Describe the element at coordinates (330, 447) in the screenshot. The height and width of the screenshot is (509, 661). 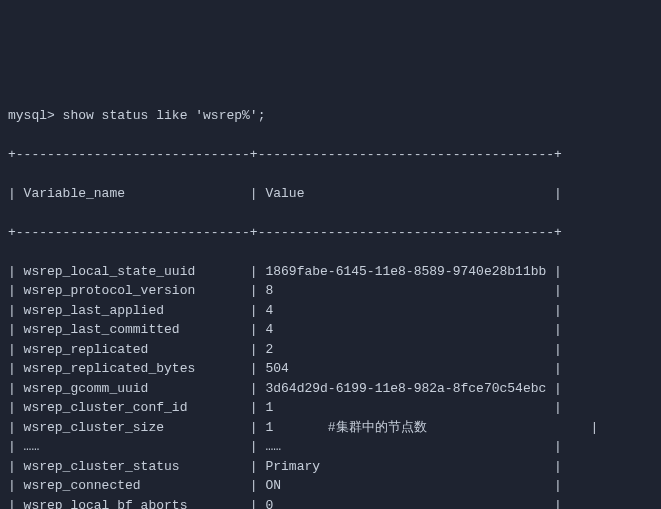
I see `table-row: | …… | …… |` at that location.